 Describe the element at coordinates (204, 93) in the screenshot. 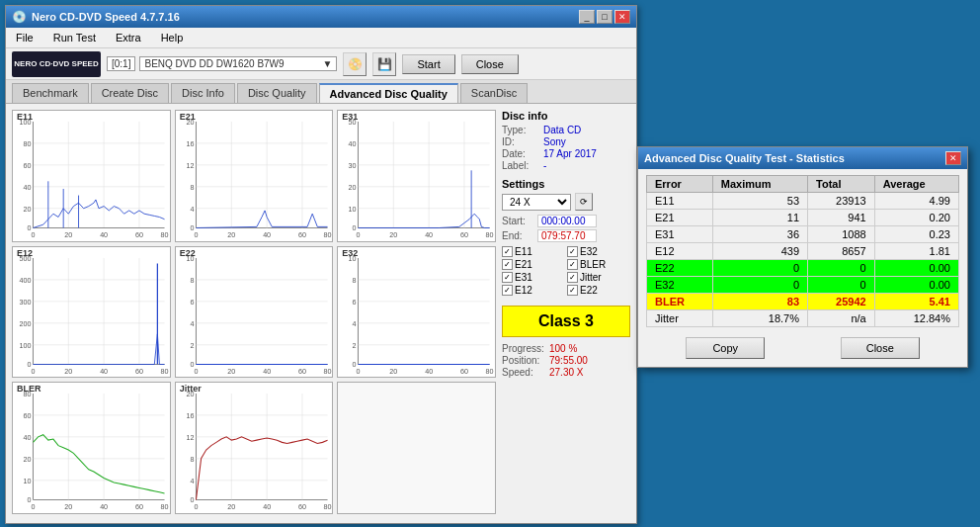

I see `tab-disc-info: Disc Info` at that location.